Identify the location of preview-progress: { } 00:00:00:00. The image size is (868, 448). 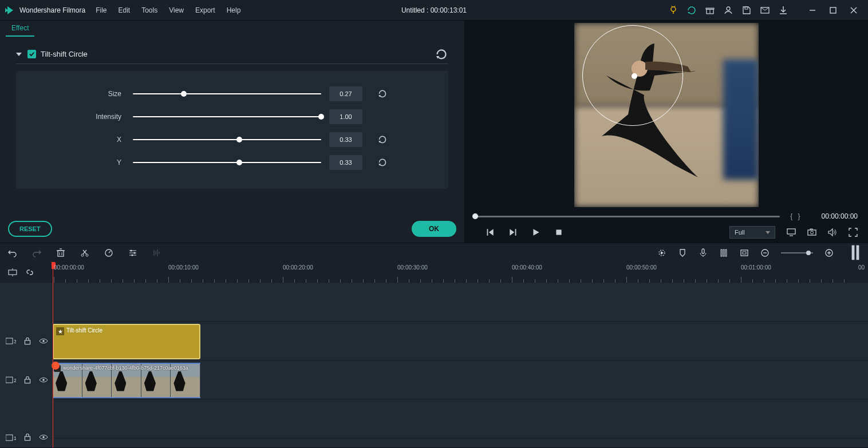
(666, 216).